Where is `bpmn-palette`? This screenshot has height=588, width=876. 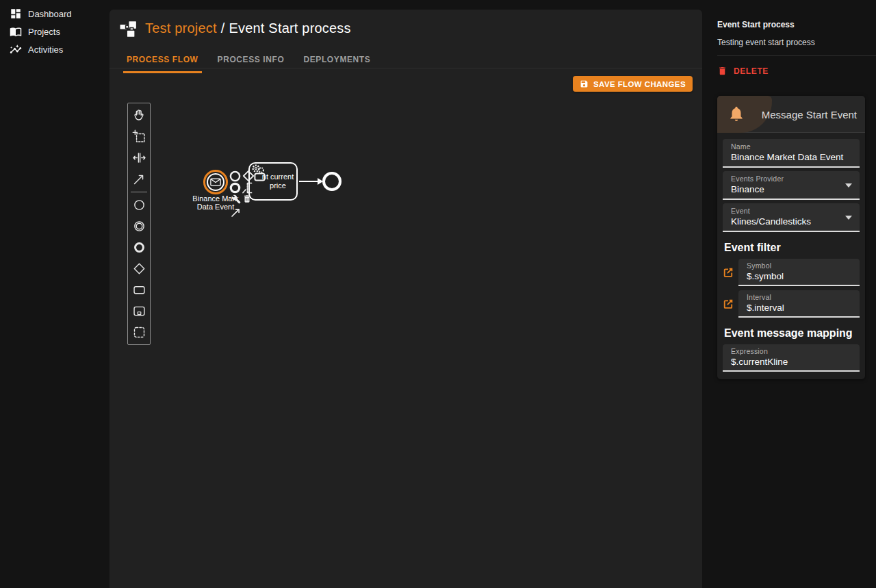
bpmn-palette is located at coordinates (139, 224).